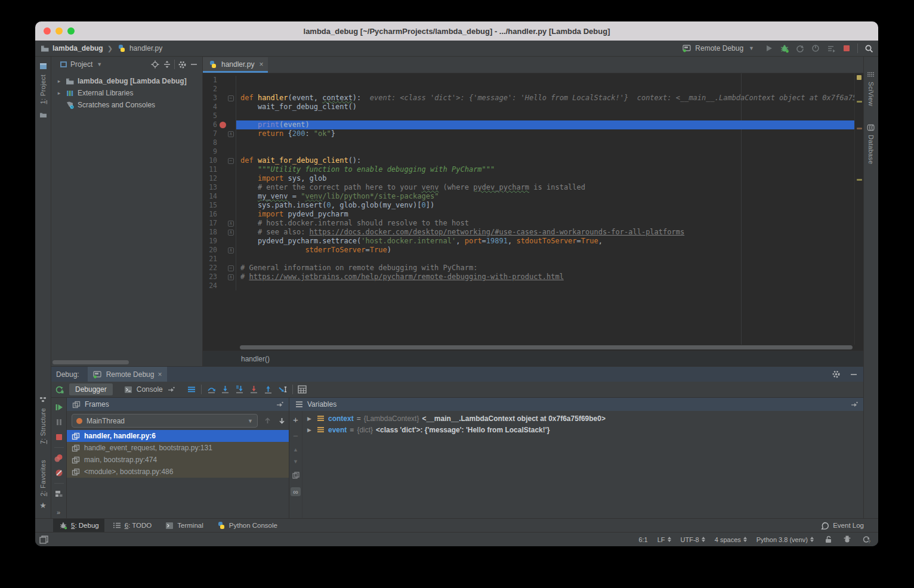 This screenshot has width=914, height=588. I want to click on breadcrumb-file: handler.py, so click(146, 48).